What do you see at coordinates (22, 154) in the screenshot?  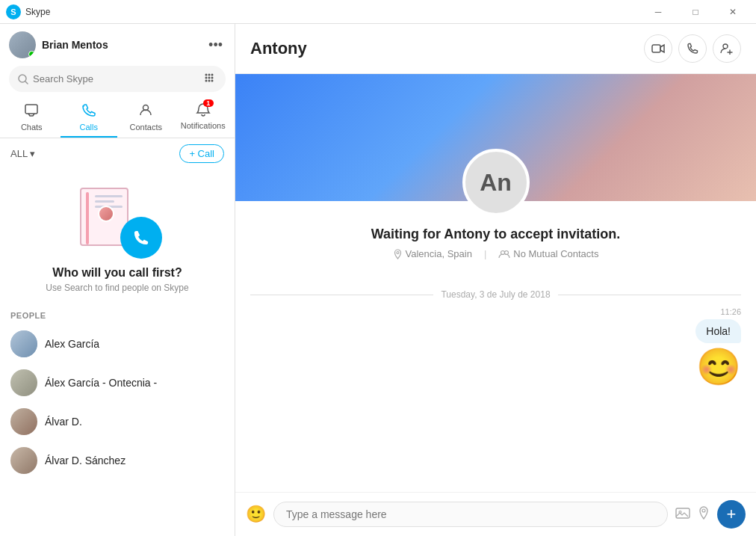 I see `all-filter-button: ALL ▾` at bounding box center [22, 154].